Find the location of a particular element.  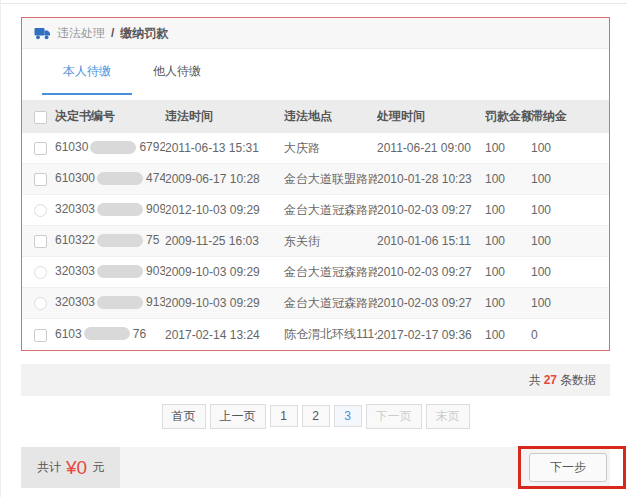

violation-time: 2009-11-25 16:03 is located at coordinates (224, 241).